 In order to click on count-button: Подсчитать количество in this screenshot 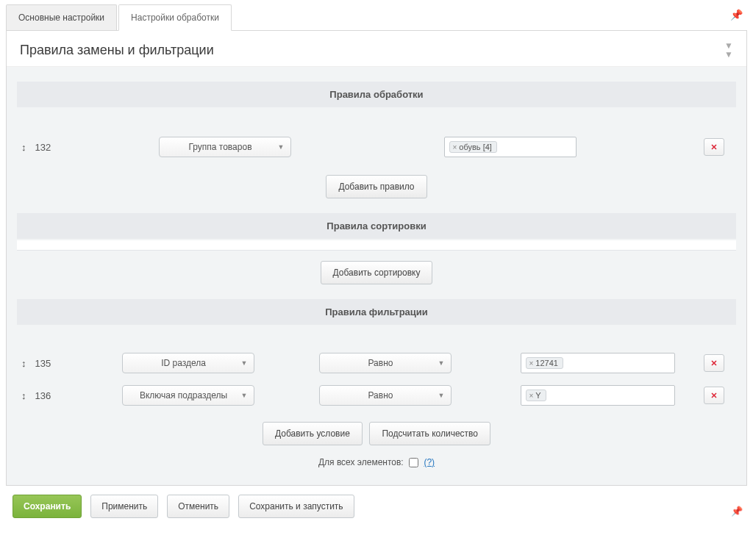, I will do `click(429, 434)`.